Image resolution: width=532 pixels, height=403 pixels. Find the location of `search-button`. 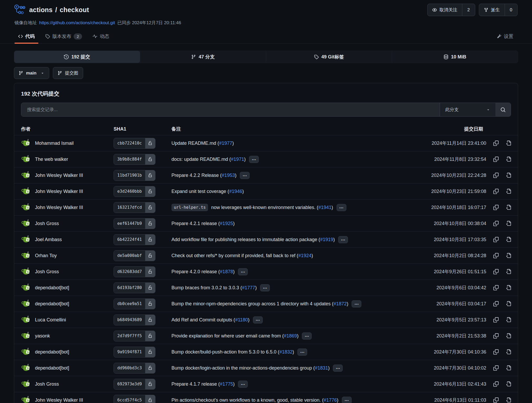

search-button is located at coordinates (503, 110).